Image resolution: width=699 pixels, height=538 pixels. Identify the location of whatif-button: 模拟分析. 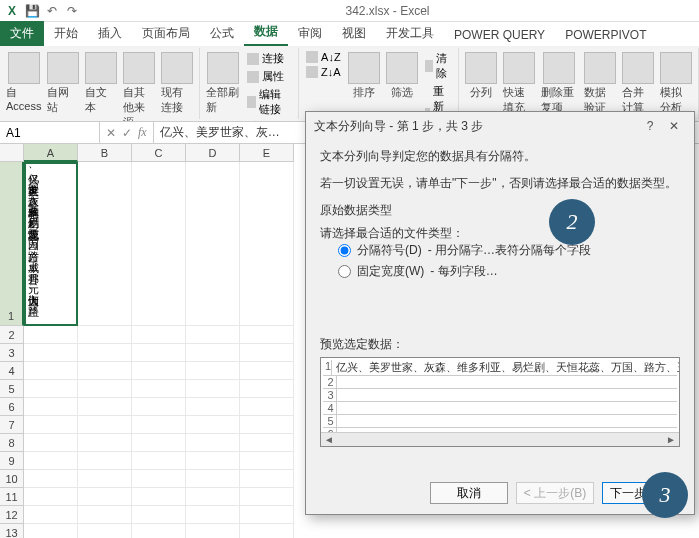
(676, 84).